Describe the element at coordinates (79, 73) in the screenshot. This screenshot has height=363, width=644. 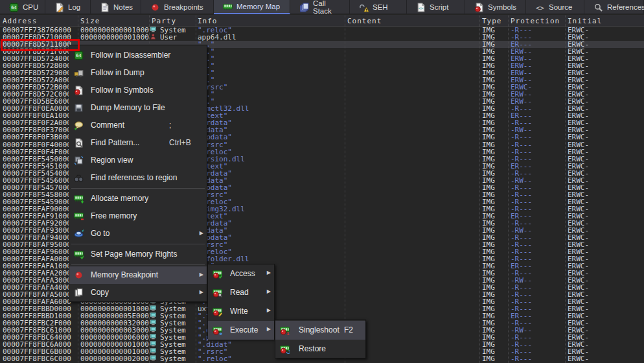
I see `follow-dump-icon` at that location.